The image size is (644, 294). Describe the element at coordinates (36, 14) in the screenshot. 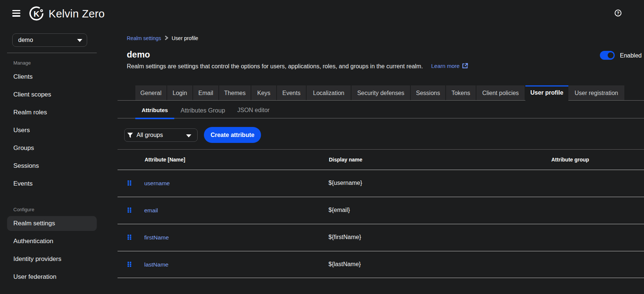

I see `svg-text: K` at that location.